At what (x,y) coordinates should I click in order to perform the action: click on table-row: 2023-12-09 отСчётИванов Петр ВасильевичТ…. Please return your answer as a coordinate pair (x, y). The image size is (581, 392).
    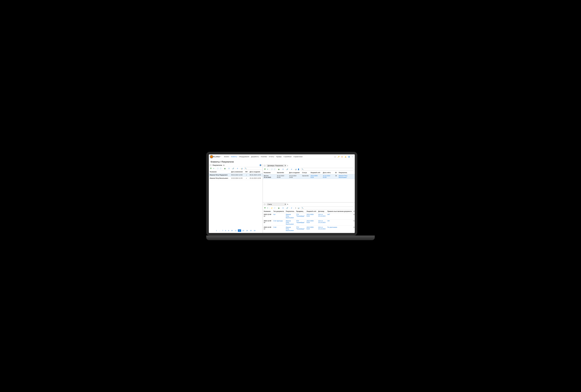
    Looking at the image, I should click on (309, 229).